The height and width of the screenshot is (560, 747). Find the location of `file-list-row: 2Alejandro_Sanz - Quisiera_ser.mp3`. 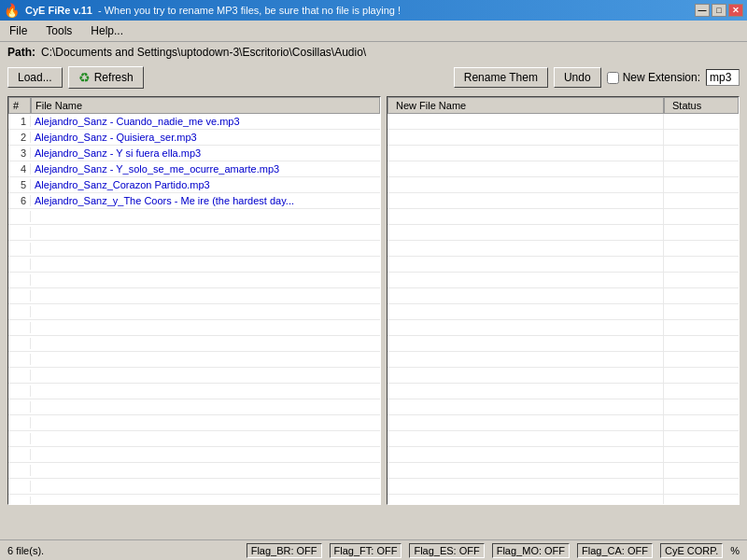

file-list-row: 2Alejandro_Sanz - Quisiera_ser.mp3 is located at coordinates (194, 138).